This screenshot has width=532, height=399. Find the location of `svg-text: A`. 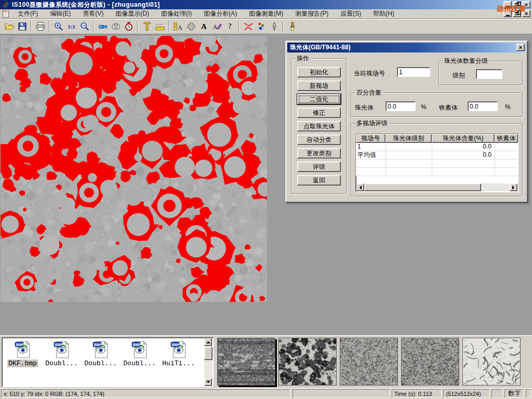

svg-text: A is located at coordinates (215, 27).